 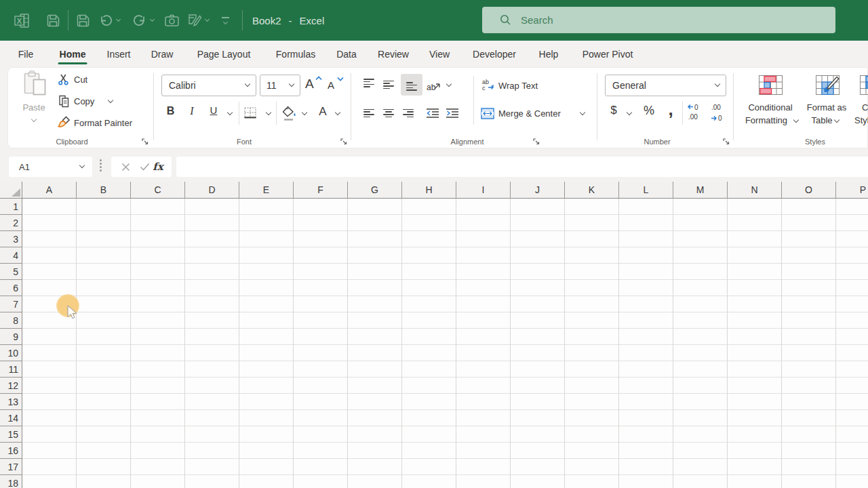 What do you see at coordinates (11, 272) in the screenshot?
I see `row-header-5: 5` at bounding box center [11, 272].